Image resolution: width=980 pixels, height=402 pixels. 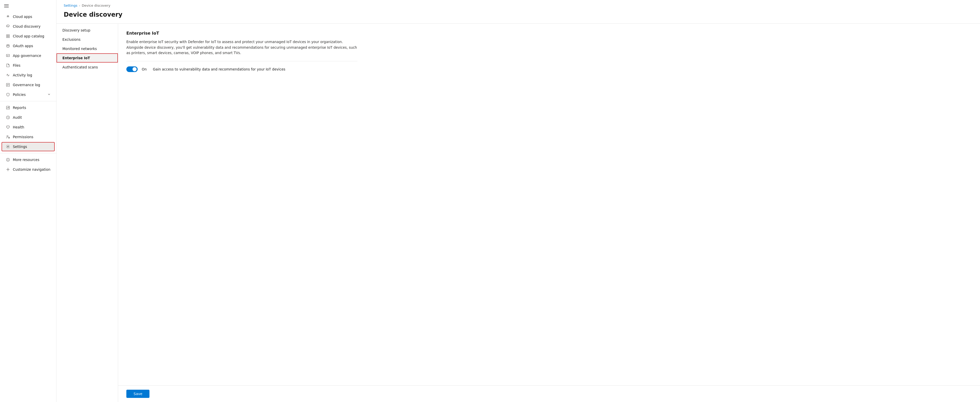 I want to click on section-title: Enterprise IoT, so click(x=549, y=33).